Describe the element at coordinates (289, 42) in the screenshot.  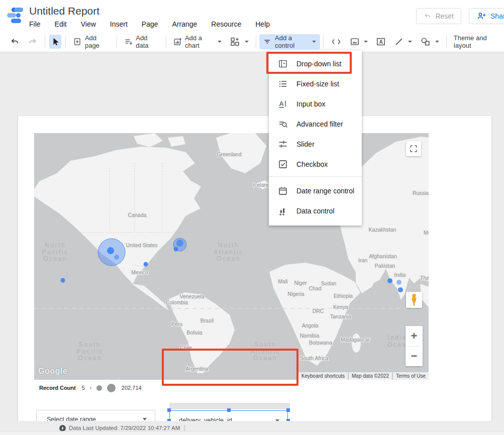
I see `add-a-control-button: Add a control` at that location.